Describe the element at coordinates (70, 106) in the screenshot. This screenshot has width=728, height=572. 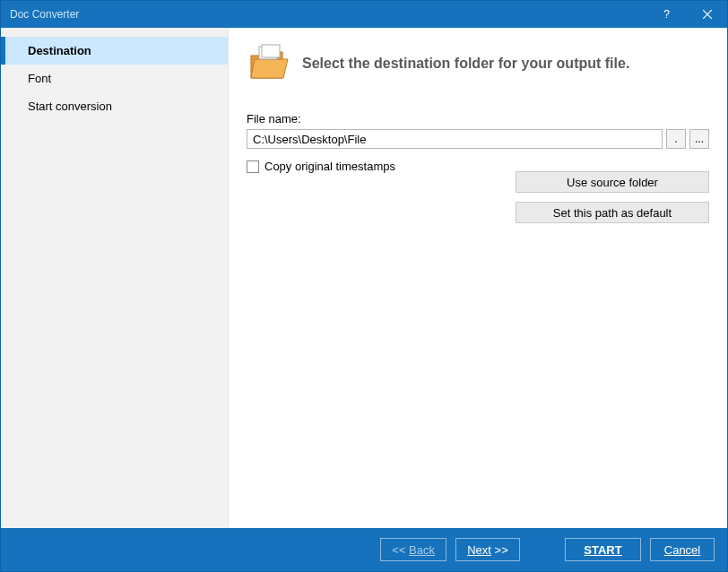
I see `sidebar-item-label: Start conversion` at that location.